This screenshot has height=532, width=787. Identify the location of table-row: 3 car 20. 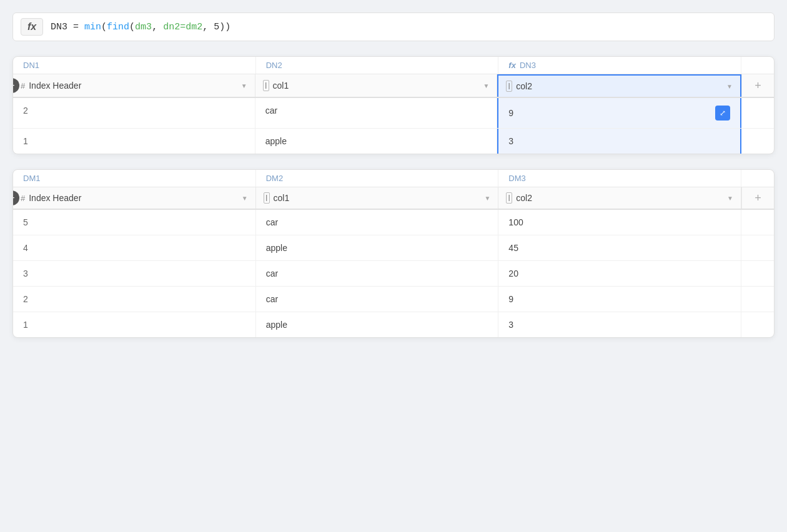
(394, 273).